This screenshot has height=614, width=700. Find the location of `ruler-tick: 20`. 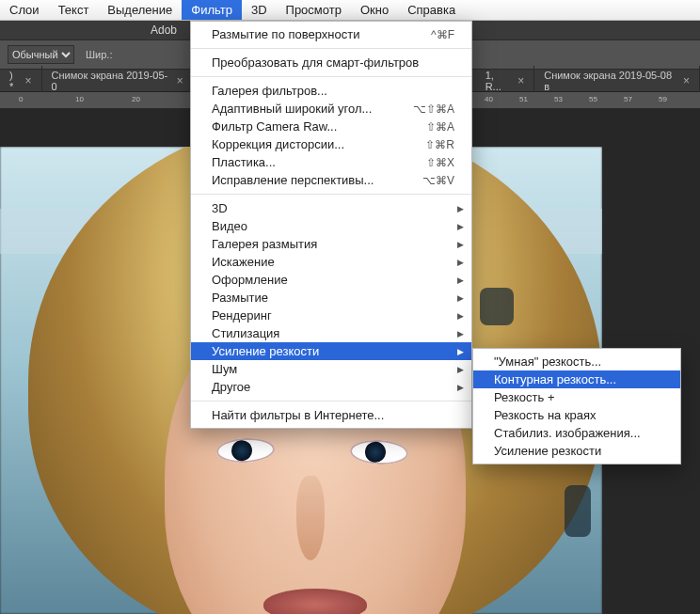

ruler-tick: 20 is located at coordinates (135, 100).